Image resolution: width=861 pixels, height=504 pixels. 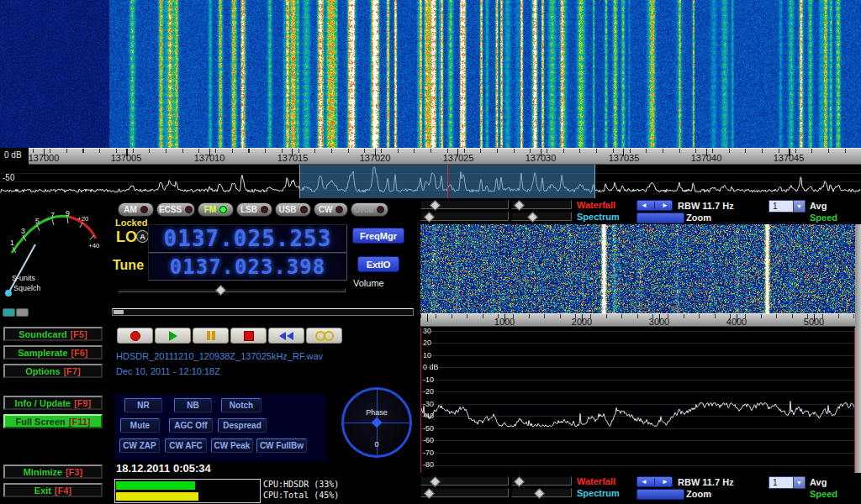 I want to click on samplerate-button: Samplerate [F6], so click(x=53, y=353).